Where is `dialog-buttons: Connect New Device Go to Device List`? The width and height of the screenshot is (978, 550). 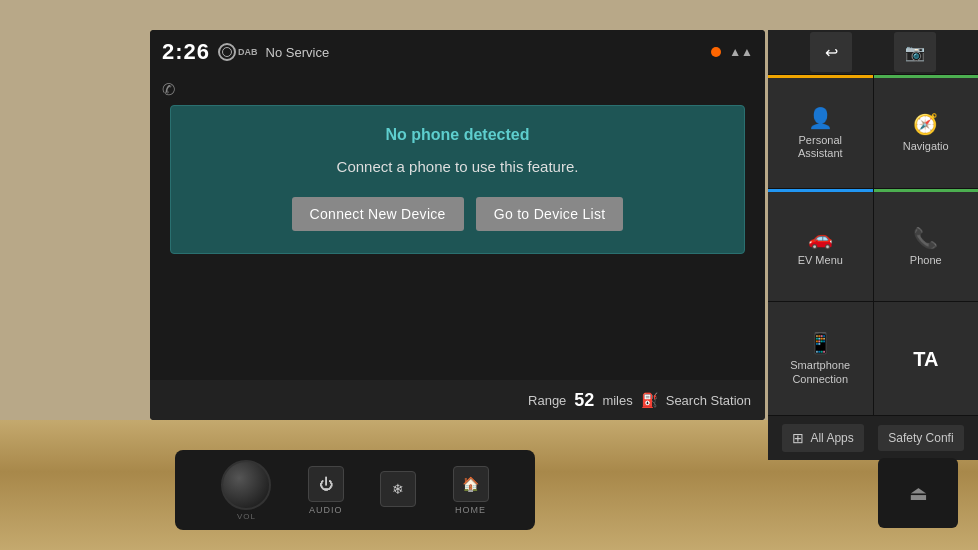
dialog-buttons: Connect New Device Go to Device List is located at coordinates (458, 214).